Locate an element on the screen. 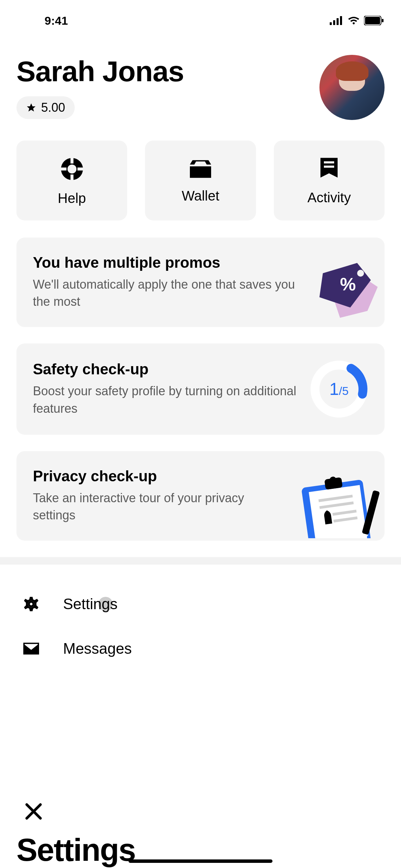  promos-title: You have multiple promos is located at coordinates (166, 263).